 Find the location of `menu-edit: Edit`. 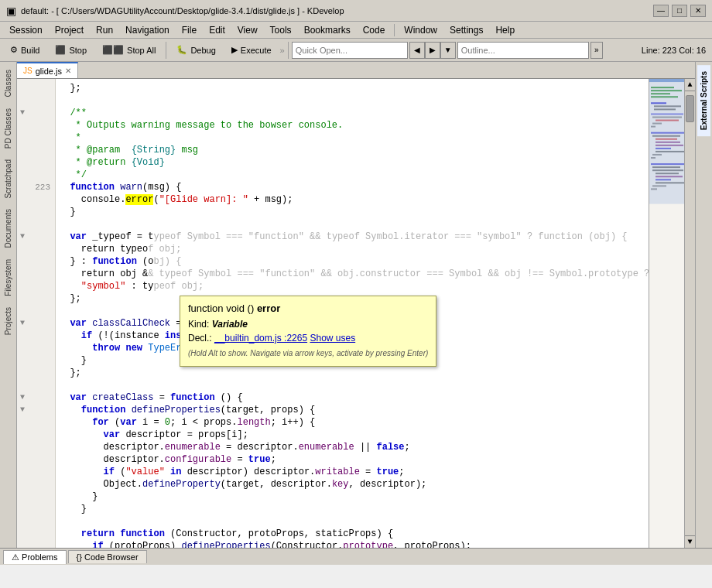

menu-edit: Edit is located at coordinates (217, 30).